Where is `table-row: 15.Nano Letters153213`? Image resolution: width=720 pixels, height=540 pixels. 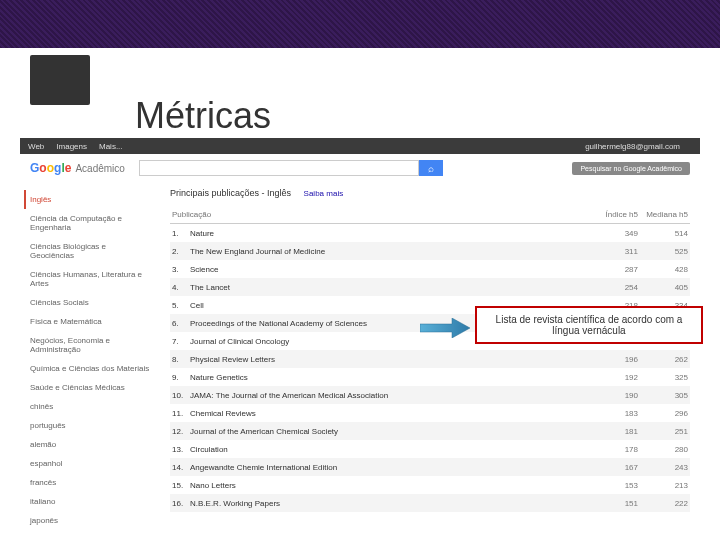 table-row: 15.Nano Letters153213 is located at coordinates (430, 485).